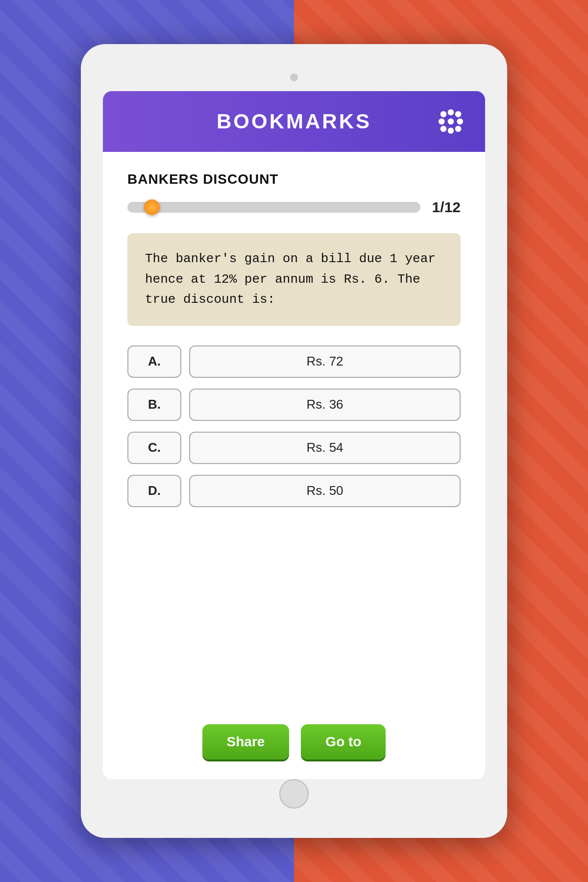  Describe the element at coordinates (294, 491) in the screenshot. I see `option-row-d: D. Rs. 50` at that location.